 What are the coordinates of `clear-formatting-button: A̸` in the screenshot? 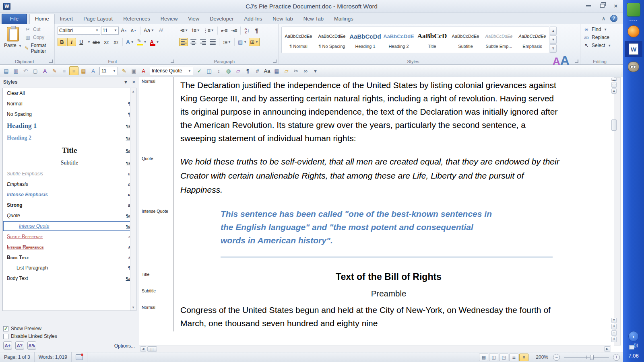 It's located at (161, 31).